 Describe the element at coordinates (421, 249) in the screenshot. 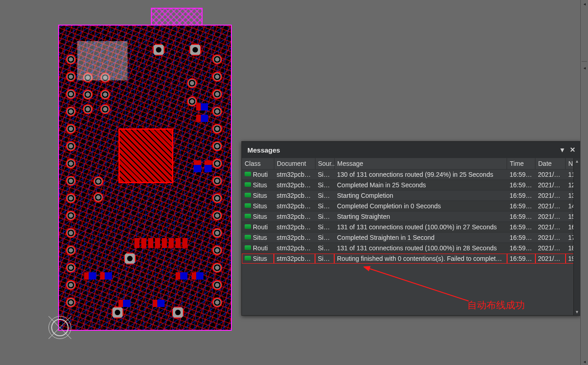

I see `cell-message: 131 of 131 connections routed (100.00%) …` at that location.